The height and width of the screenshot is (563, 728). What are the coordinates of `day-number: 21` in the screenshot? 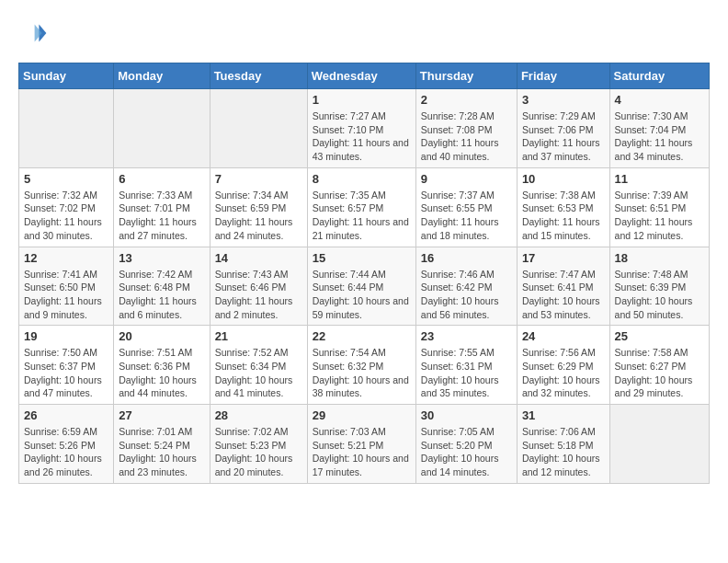 It's located at (259, 337).